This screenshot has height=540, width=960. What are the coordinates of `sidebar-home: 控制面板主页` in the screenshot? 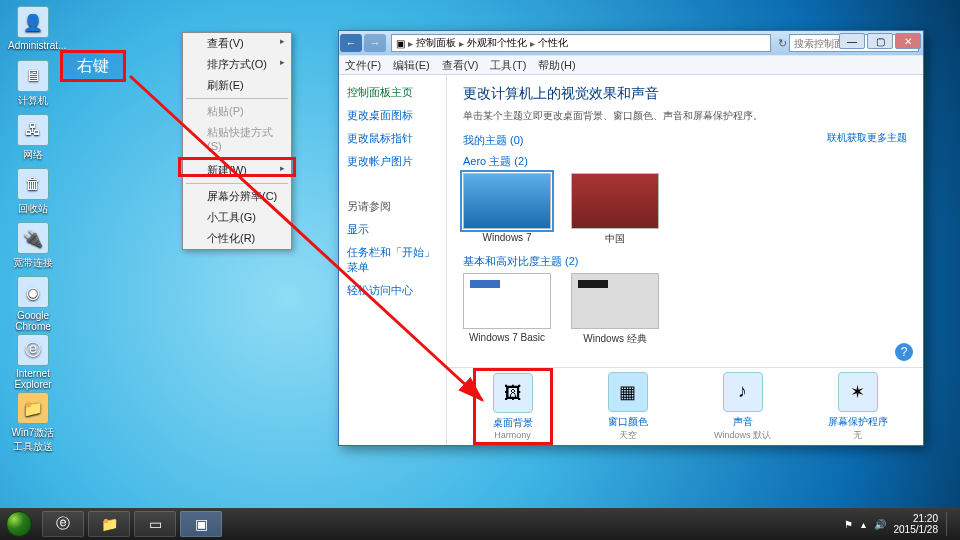 It's located at (392, 92).